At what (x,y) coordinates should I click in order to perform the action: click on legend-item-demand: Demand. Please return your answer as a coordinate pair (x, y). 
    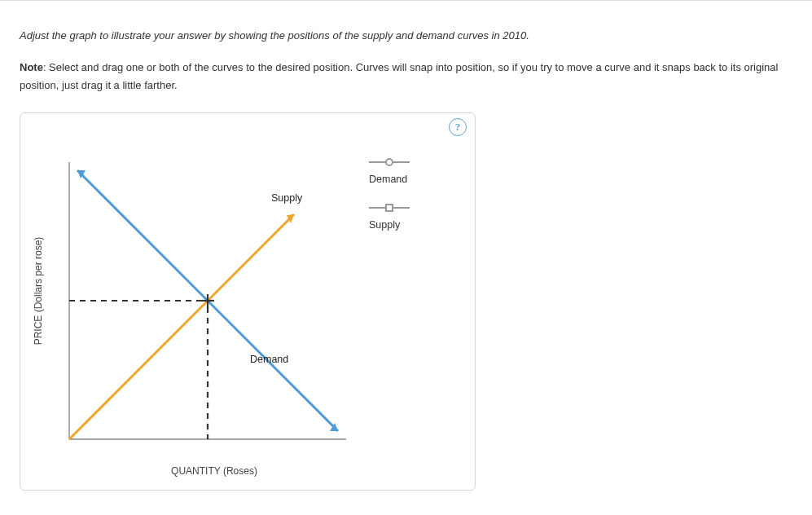
    Looking at the image, I should click on (389, 171).